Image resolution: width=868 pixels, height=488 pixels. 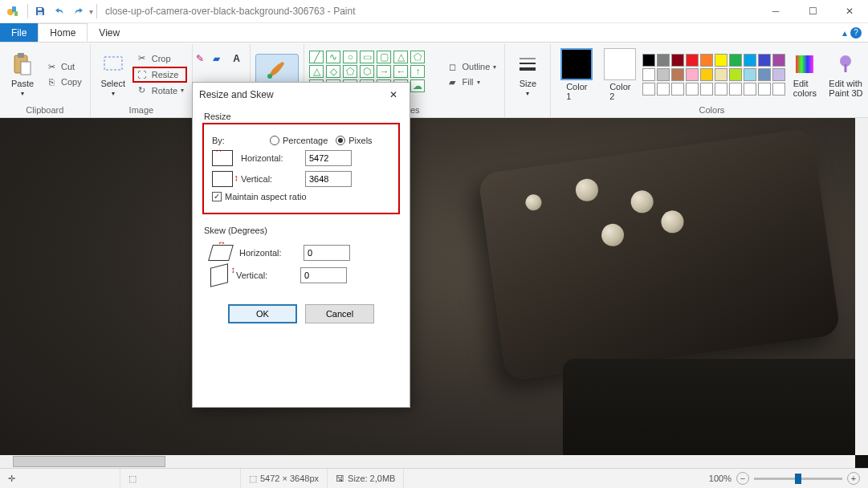 What do you see at coordinates (434, 478) in the screenshot?
I see `status-bar: ✛ ⬚ ⬚5472 × 3648px 🖫Size: 2,0MB 100% − +` at bounding box center [434, 478].